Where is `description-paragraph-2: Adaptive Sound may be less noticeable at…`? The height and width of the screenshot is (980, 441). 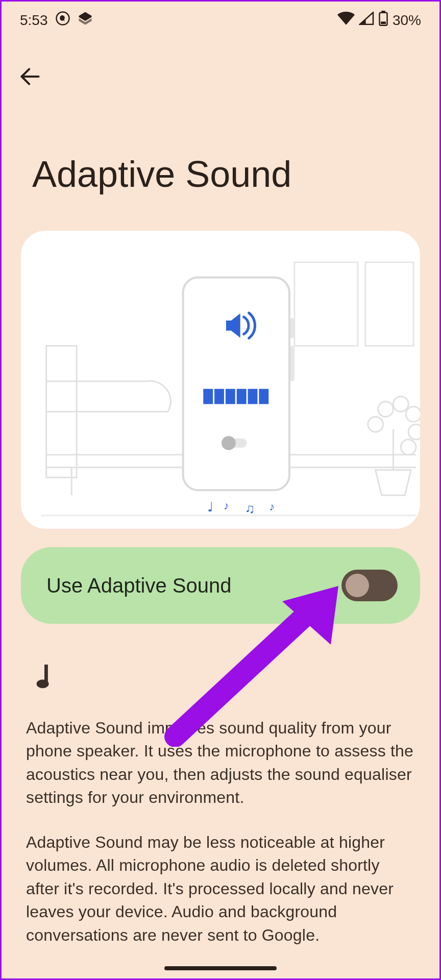 description-paragraph-2: Adaptive Sound may be less noticeable at… is located at coordinates (220, 889).